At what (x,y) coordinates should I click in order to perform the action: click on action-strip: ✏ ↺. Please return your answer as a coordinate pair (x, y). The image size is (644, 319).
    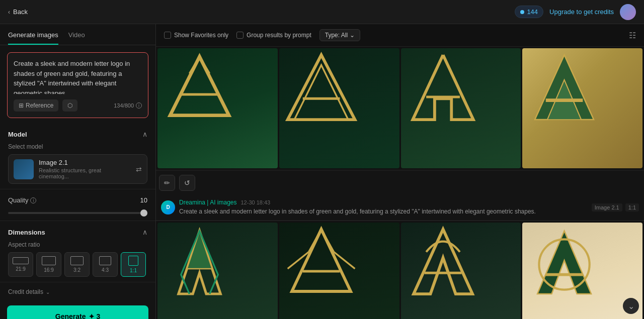
    Looking at the image, I should click on (400, 183).